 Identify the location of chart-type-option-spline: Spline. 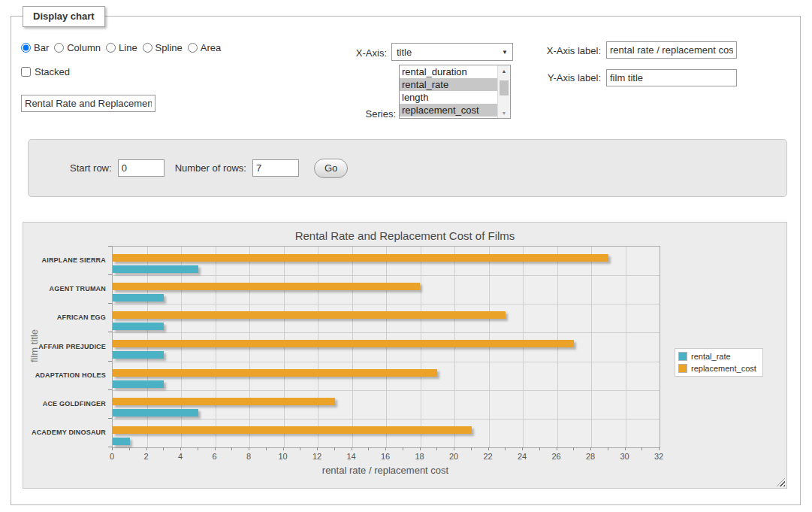
(162, 48).